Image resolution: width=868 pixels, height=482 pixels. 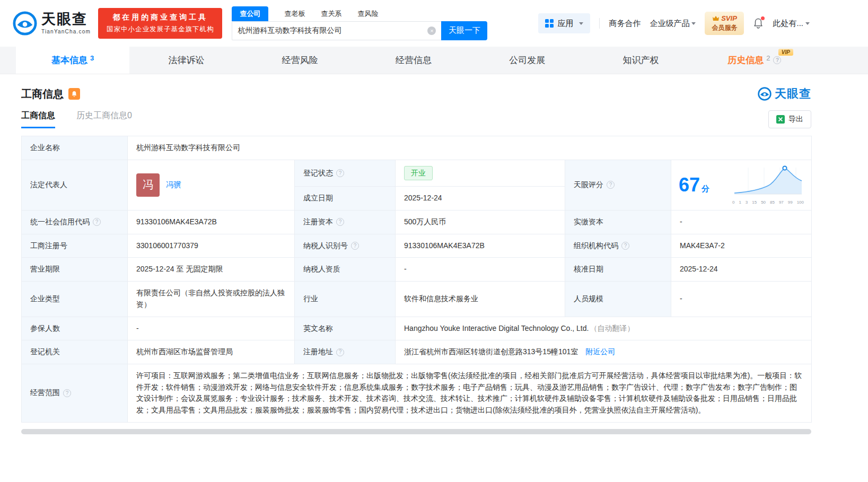 What do you see at coordinates (211, 269) in the screenshot?
I see `field-value-business-term: 2025-12-24 至 无固定期限` at bounding box center [211, 269].